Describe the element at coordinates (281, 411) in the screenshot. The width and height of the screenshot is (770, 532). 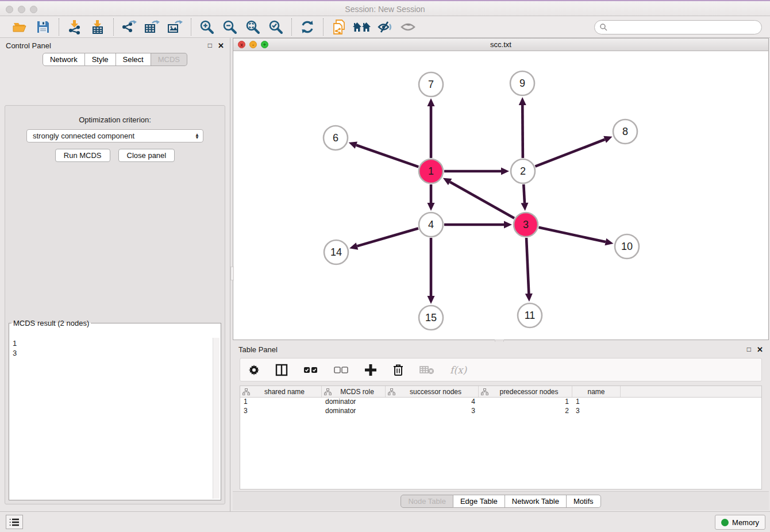
I see `cell-shared-name: 3` at that location.